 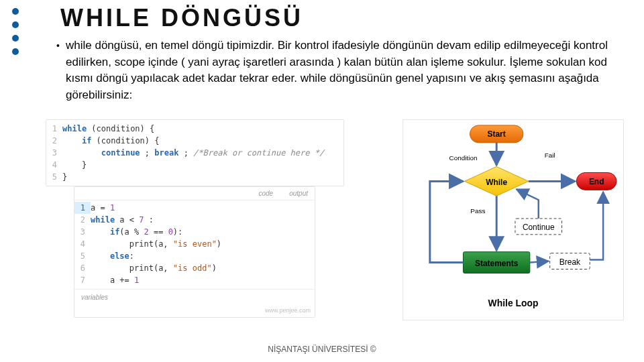 What do you see at coordinates (156, 244) in the screenshot?
I see `code-line: print(a, "is even")` at bounding box center [156, 244].